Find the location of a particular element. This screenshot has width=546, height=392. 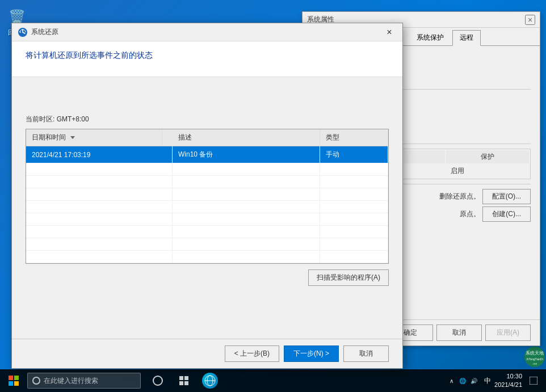

delete-restore-label: 删除还原点。 is located at coordinates (460, 196).